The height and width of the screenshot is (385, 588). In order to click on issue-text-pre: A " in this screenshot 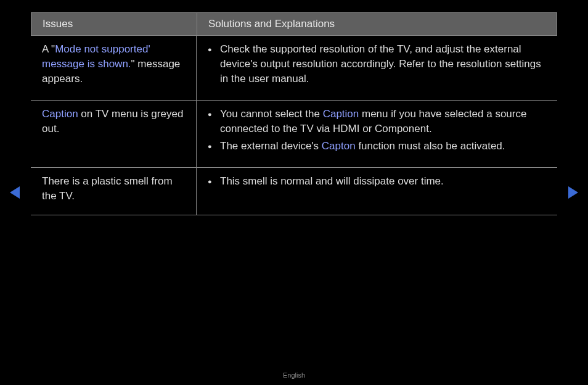, I will do `click(48, 49)`.